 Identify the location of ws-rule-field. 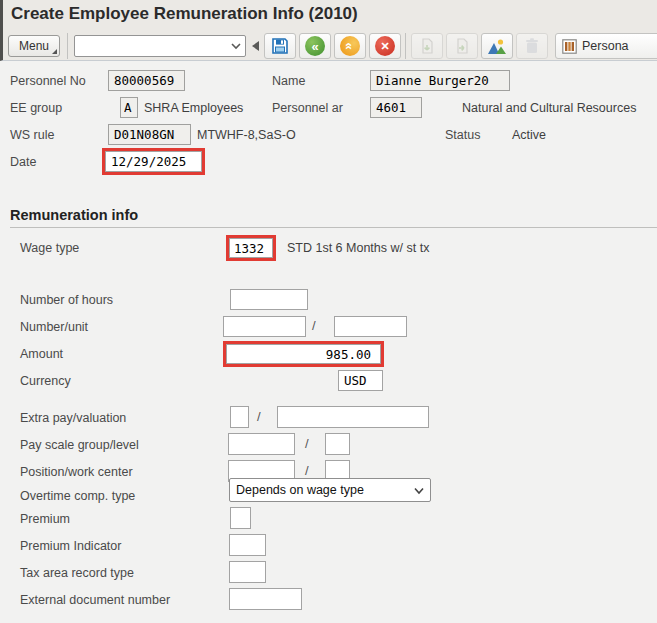
(150, 134).